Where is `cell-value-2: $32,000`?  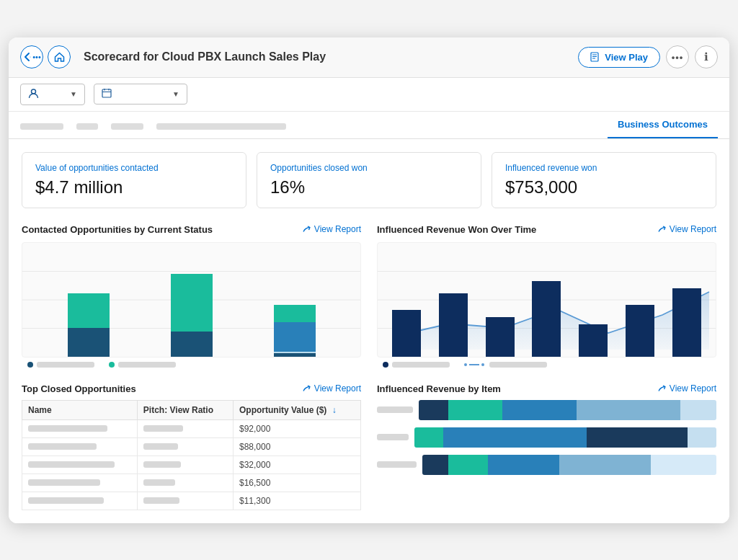
cell-value-2: $32,000 is located at coordinates (297, 464).